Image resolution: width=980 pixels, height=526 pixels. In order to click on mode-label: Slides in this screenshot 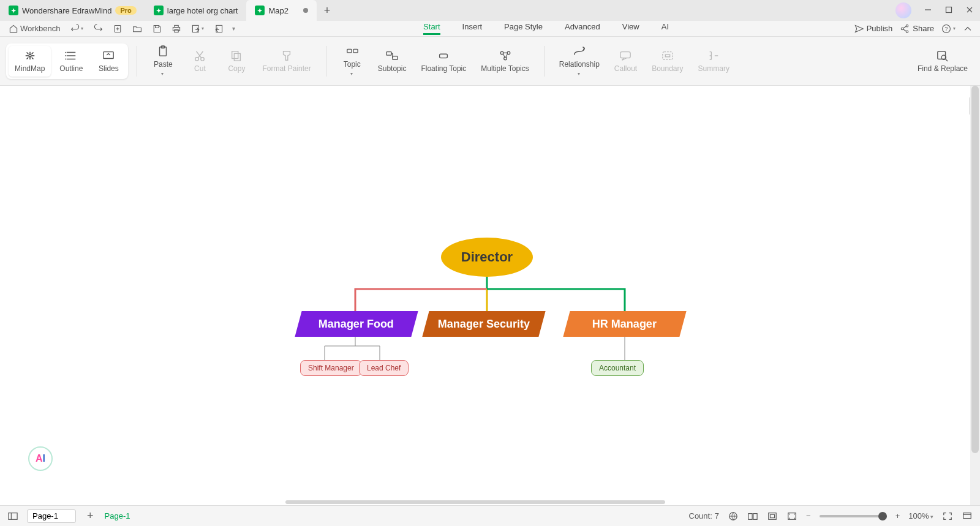, I will do `click(109, 69)`.